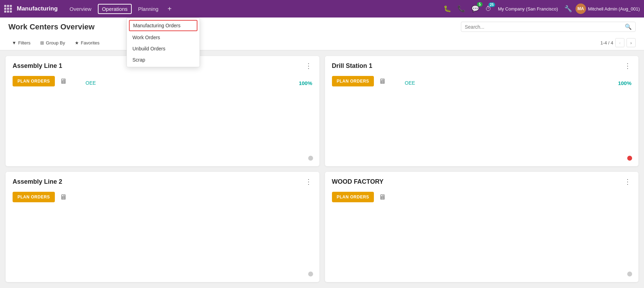  What do you see at coordinates (115, 9) in the screenshot?
I see `nav-operations: Operations` at bounding box center [115, 9].